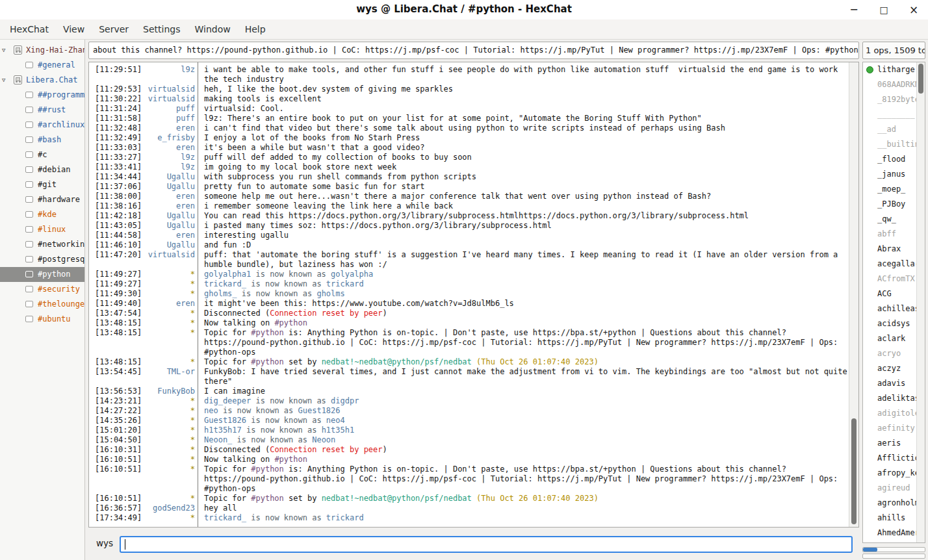 The width and height of the screenshot is (928, 560). What do you see at coordinates (894, 473) in the screenshot?
I see `user-item: afropy_ke` at bounding box center [894, 473].